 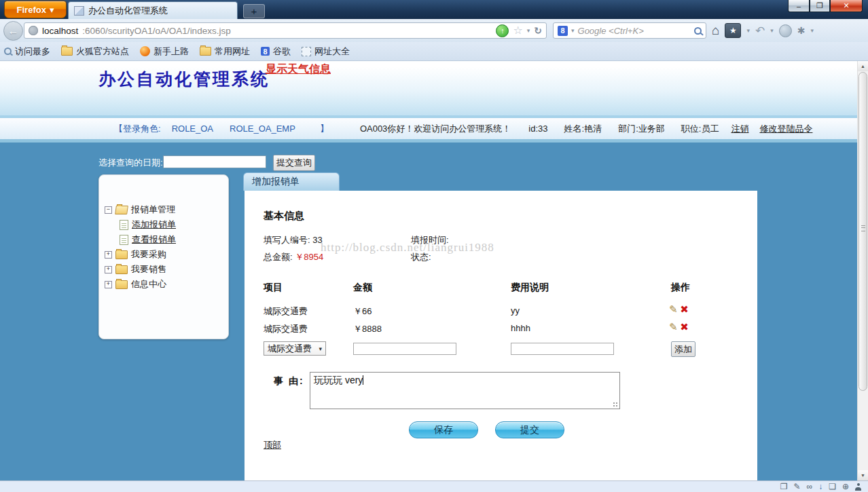 I want to click on plugin-icon: ✱, so click(x=801, y=31).